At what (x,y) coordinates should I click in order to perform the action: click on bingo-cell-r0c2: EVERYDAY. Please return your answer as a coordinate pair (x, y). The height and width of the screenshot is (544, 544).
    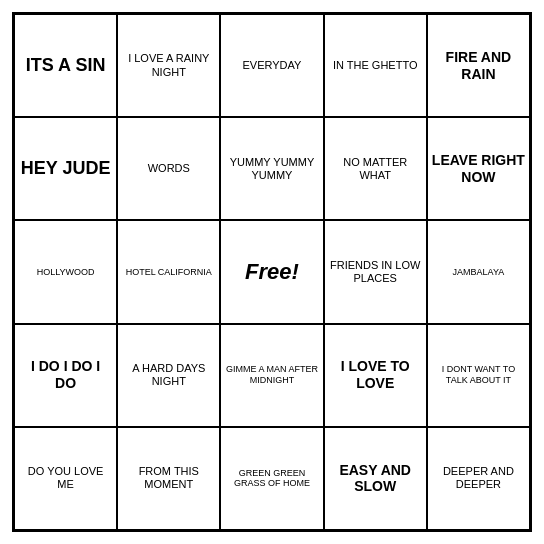
    Looking at the image, I should click on (272, 66).